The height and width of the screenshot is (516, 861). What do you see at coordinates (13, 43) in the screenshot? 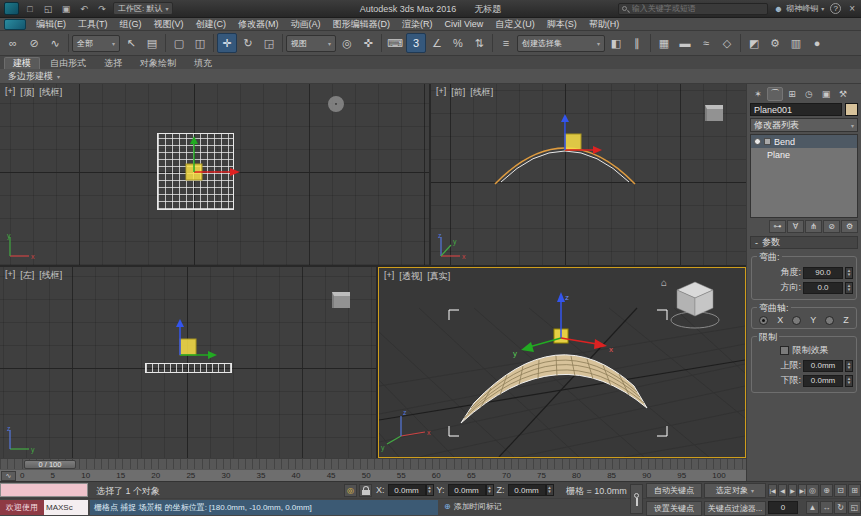
I see `select-and-link-button: ∞` at bounding box center [13, 43].